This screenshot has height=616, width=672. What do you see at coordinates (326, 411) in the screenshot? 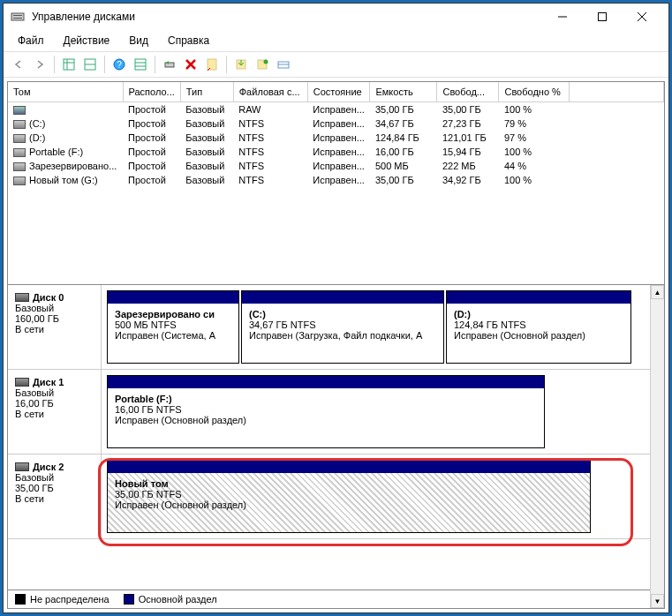
I see `partition: Portable (F:) 16,00 ГБ NTFS Исправен (Ос…` at bounding box center [326, 411].